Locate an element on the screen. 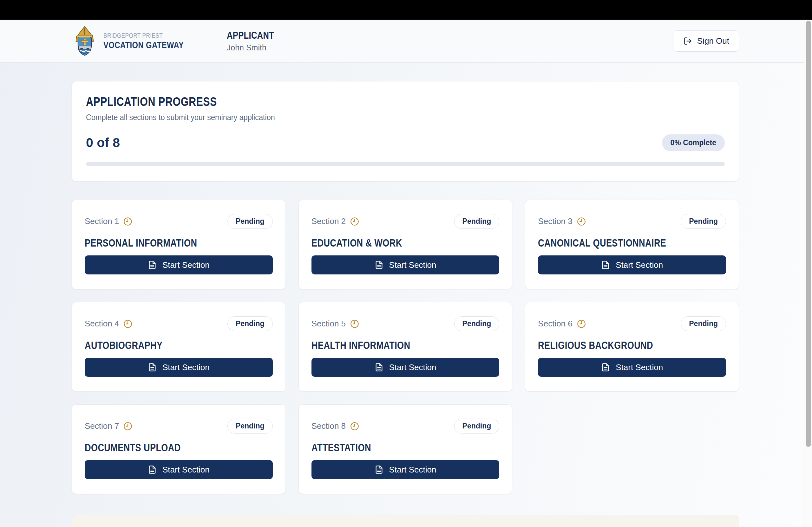 The image size is (812, 527). app-header: BRIDGEPORT PRIEST VOCATION GATEWAY APPLI… is located at coordinates (402, 41).